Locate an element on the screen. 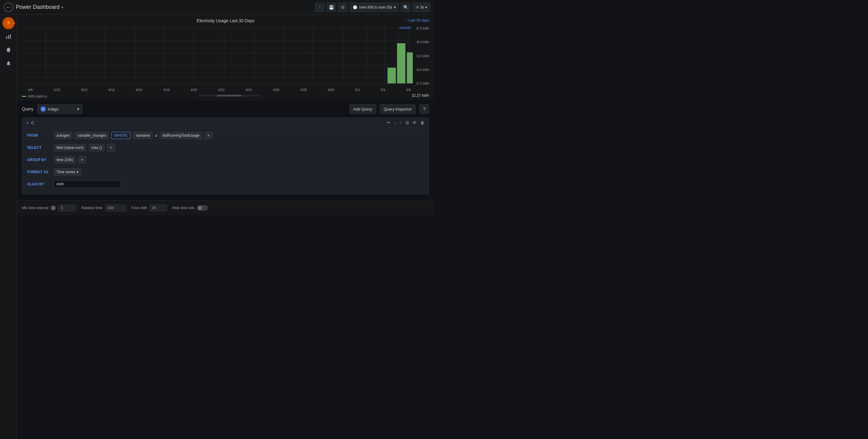  current-label: current is located at coordinates (405, 28).